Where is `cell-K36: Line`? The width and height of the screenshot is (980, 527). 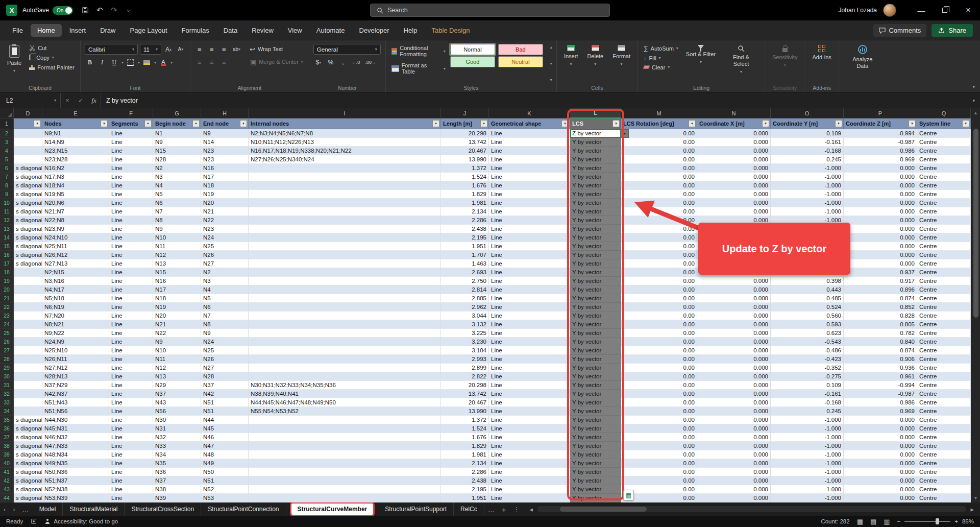 cell-K36: Line is located at coordinates (530, 429).